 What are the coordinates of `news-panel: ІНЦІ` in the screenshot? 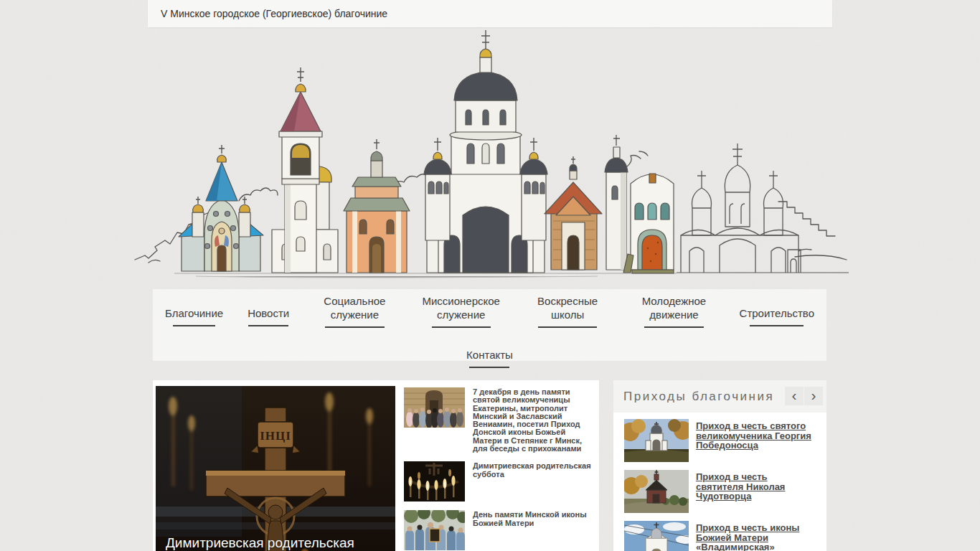 It's located at (376, 466).